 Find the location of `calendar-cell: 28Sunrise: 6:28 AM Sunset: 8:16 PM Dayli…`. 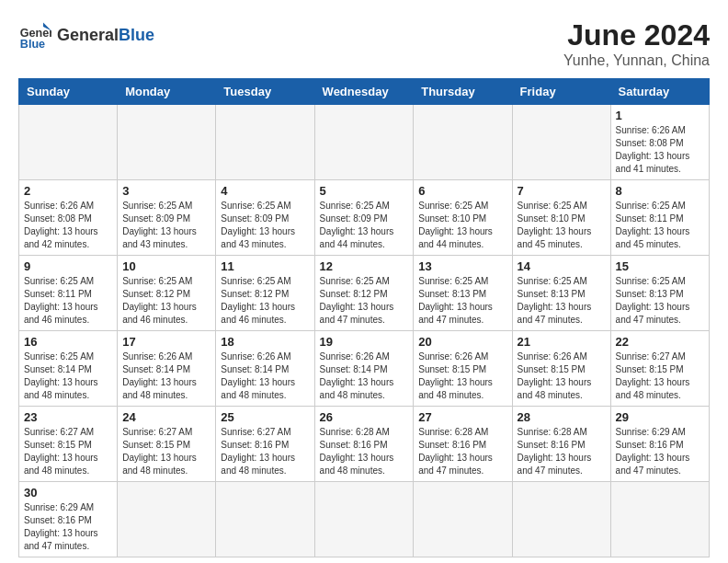

calendar-cell: 28Sunrise: 6:28 AM Sunset: 8:16 PM Dayli… is located at coordinates (561, 444).